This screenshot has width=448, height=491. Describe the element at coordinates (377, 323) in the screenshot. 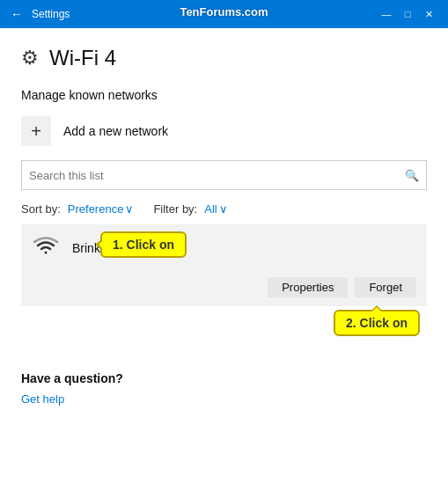

I see `callout-2: 2. Click on` at that location.